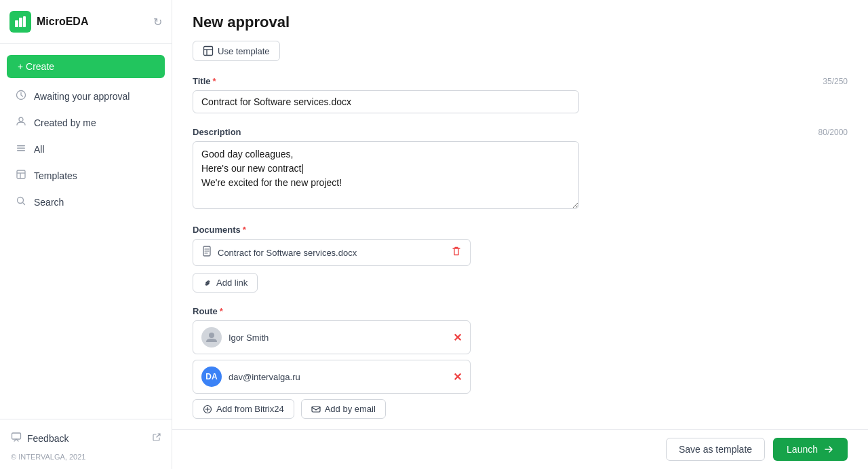 The height and width of the screenshot is (469, 868). Describe the element at coordinates (39, 149) in the screenshot. I see `sidebar-item-all-label: All` at that location.